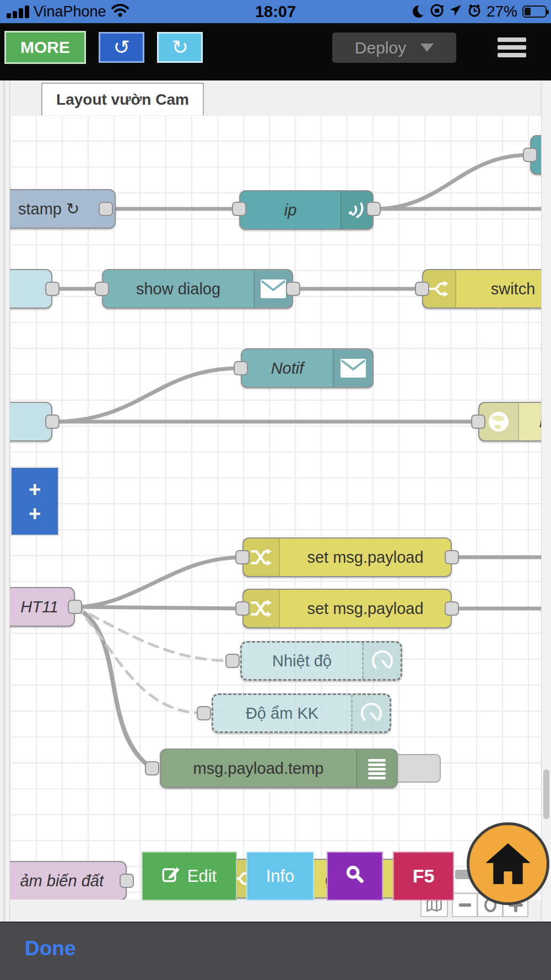 The width and height of the screenshot is (551, 980). I want to click on node-soil-sensor: ảm biến đất, so click(68, 880).